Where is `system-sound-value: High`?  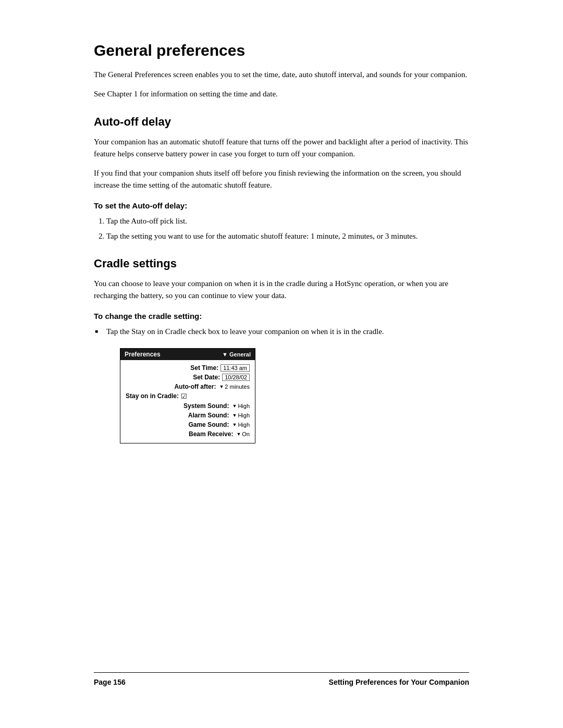 system-sound-value: High is located at coordinates (244, 406).